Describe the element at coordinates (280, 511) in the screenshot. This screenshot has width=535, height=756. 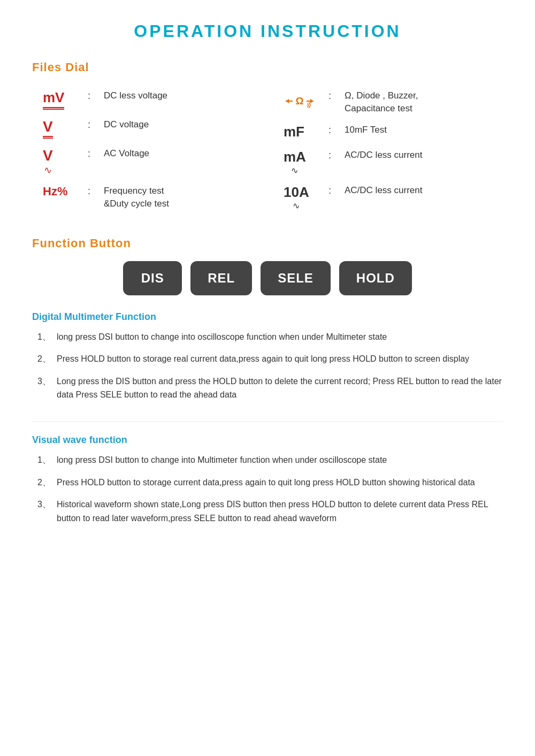
I see `vwf-list-text-3: Historical waveform shown state,Long pre…` at that location.